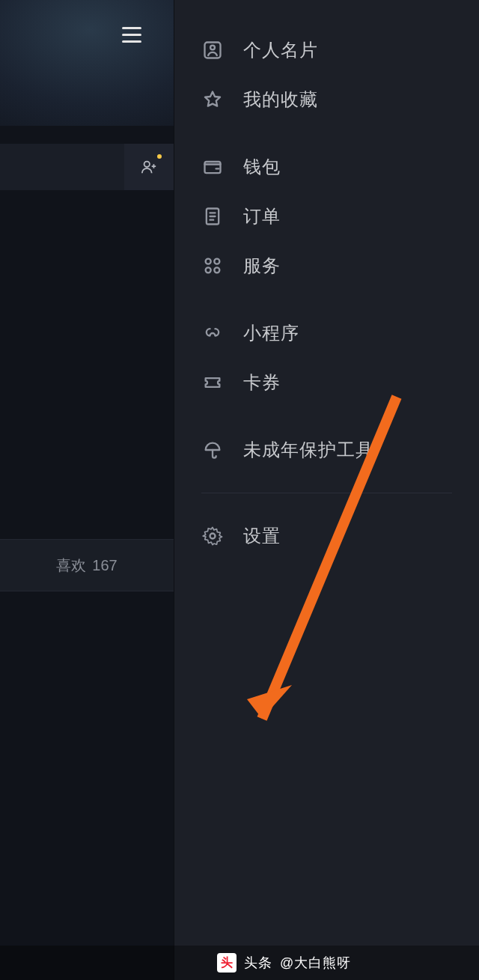 This screenshot has height=980, width=479. What do you see at coordinates (271, 333) in the screenshot?
I see `menu-label: 小程序` at bounding box center [271, 333].